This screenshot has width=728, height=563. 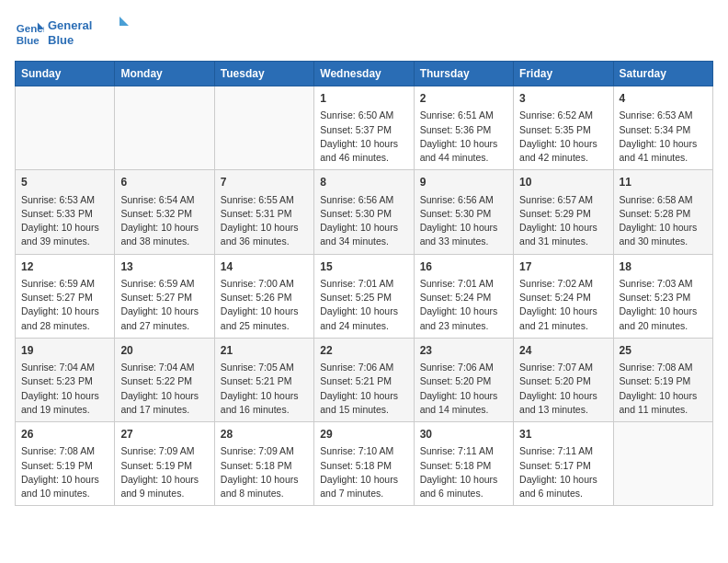 I want to click on day-number: 22, so click(x=364, y=351).